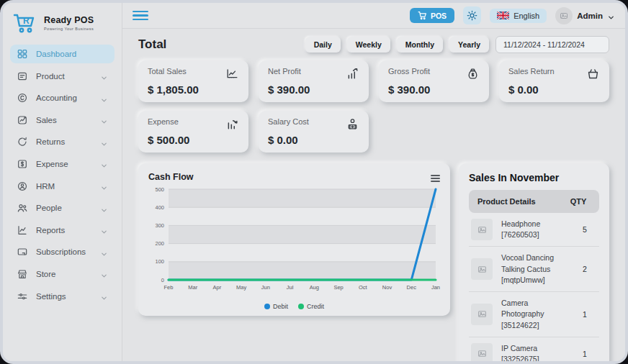 This screenshot has height=364, width=628. What do you see at coordinates (217, 288) in the screenshot?
I see `svg-text: Apr` at bounding box center [217, 288].